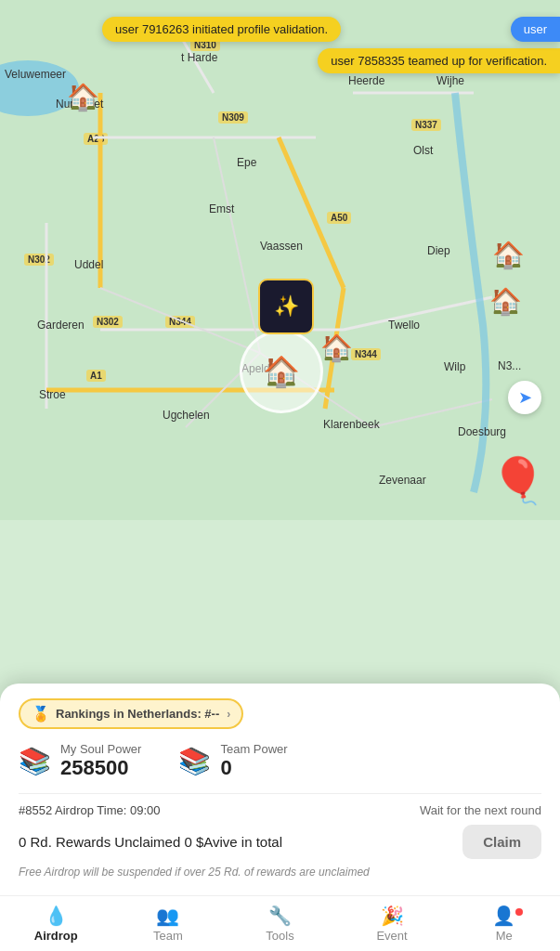 This screenshot has width=560, height=951. Describe the element at coordinates (503, 916) in the screenshot. I see `me-nav-icon: 👤` at that location.